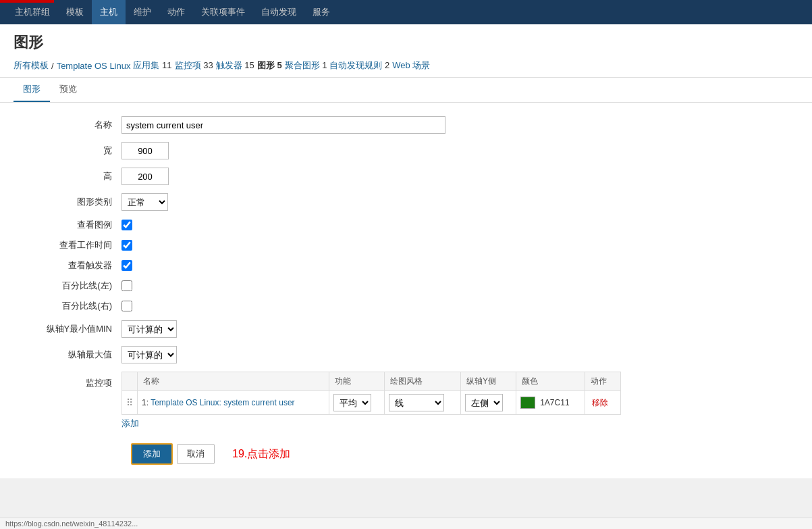 The height and width of the screenshot is (529, 812). I want to click on col-style: 绘图风格, so click(423, 382).